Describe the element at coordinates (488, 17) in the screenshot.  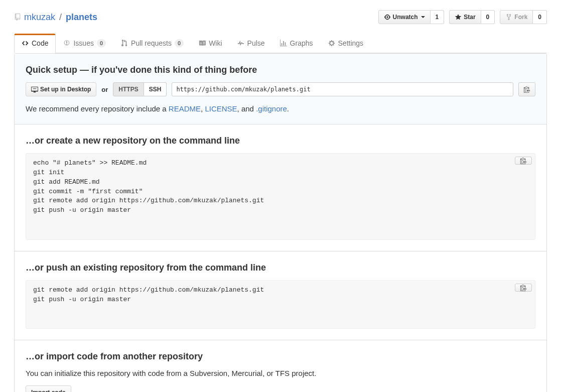
I see `star-count: 0` at that location.